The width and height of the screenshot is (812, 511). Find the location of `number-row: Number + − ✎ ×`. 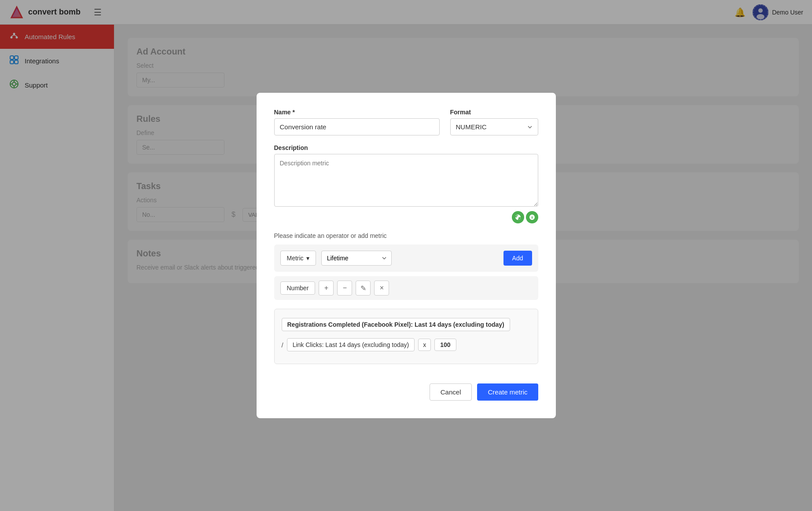

number-row: Number + − ✎ × is located at coordinates (406, 288).